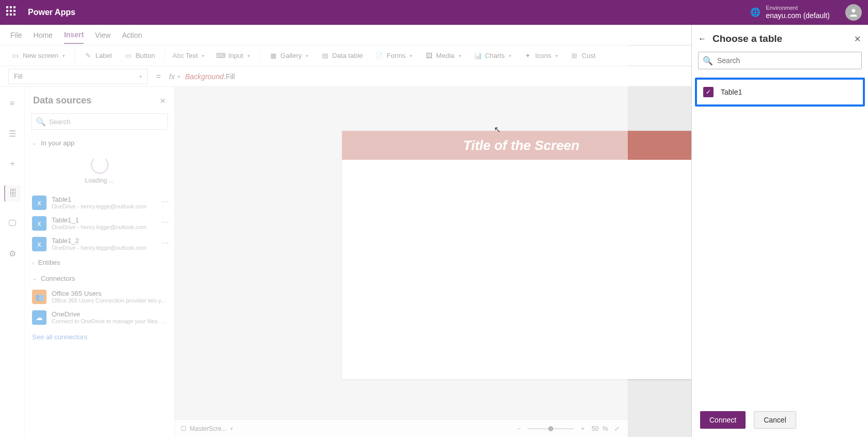 The width and height of the screenshot is (868, 437). I want to click on input-button: ⌨Input▾, so click(234, 56).